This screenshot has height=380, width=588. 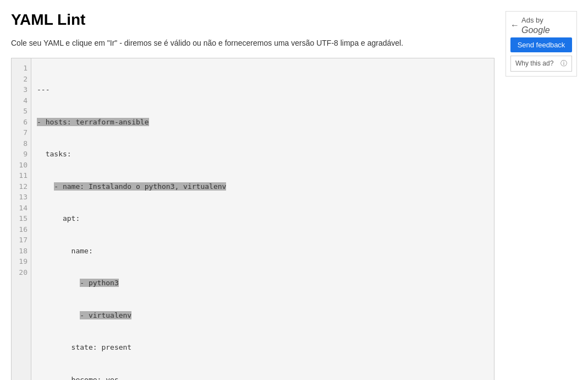 What do you see at coordinates (263, 187) in the screenshot?
I see `code-line-4: - name: Instalando o python3, virtualenv` at bounding box center [263, 187].